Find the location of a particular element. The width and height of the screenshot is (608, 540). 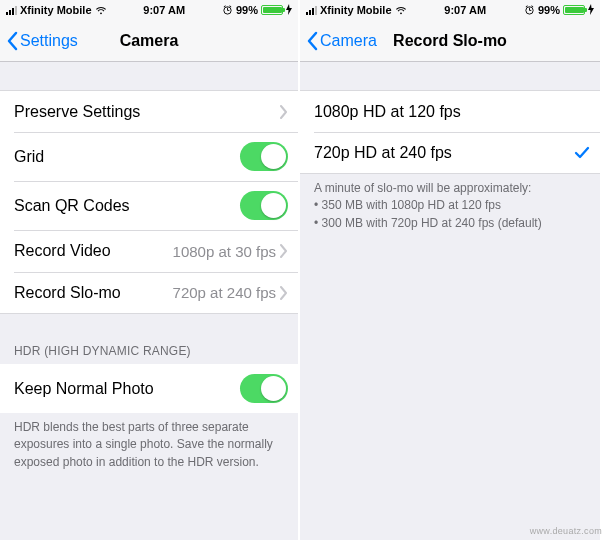

group-header: HDR (High Dynamic Range) is located at coordinates (149, 351).